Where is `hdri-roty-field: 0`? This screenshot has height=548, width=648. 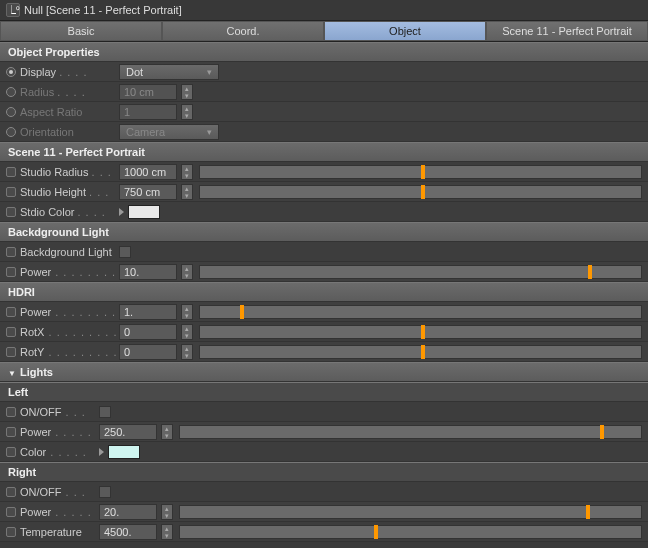 hdri-roty-field: 0 is located at coordinates (148, 352).